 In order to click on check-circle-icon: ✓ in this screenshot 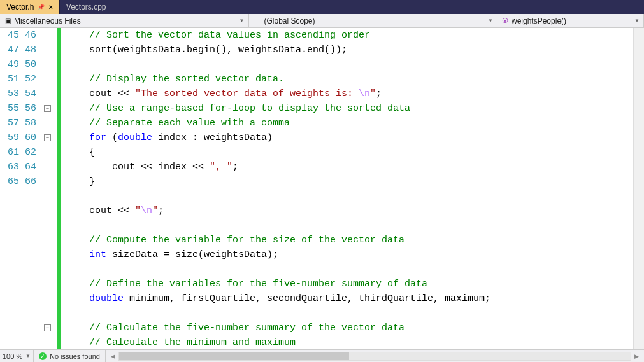, I will do `click(43, 356)`.